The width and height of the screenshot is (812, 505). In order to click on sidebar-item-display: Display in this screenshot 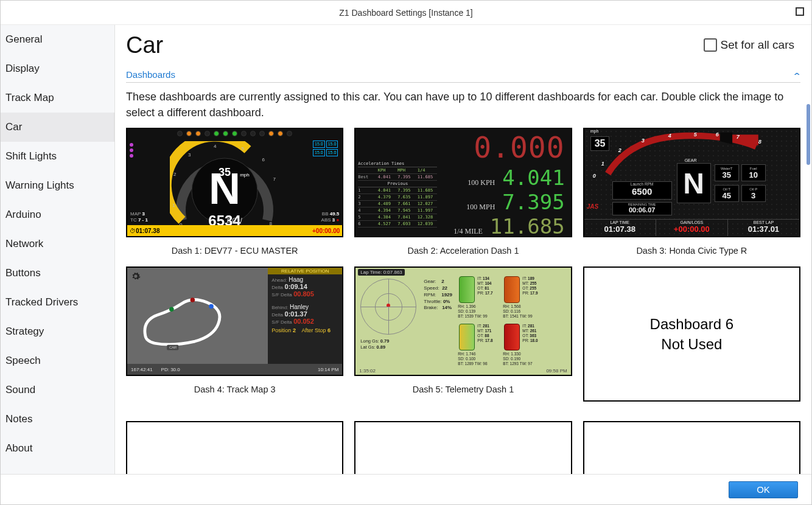, I will do `click(57, 69)`.